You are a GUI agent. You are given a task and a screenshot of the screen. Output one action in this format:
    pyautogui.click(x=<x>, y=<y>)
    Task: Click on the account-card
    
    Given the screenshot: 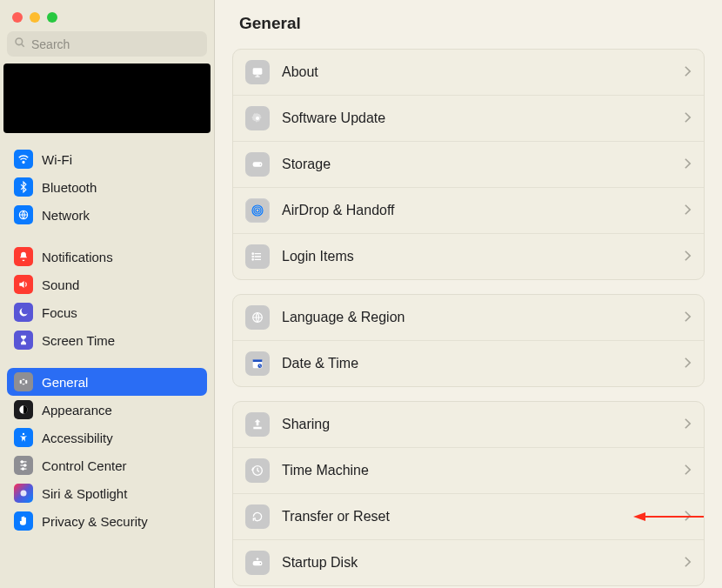 What is the action you would take?
    pyautogui.click(x=107, y=98)
    